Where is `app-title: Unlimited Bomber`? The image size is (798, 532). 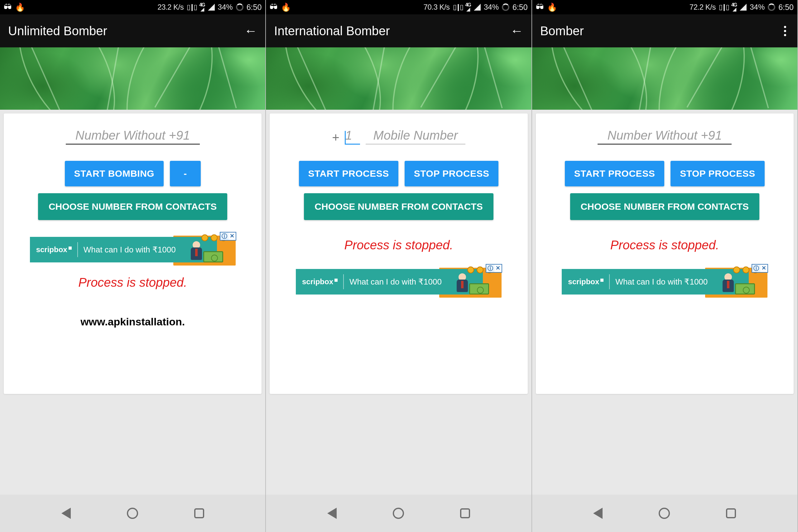 app-title: Unlimited Bomber is located at coordinates (58, 31).